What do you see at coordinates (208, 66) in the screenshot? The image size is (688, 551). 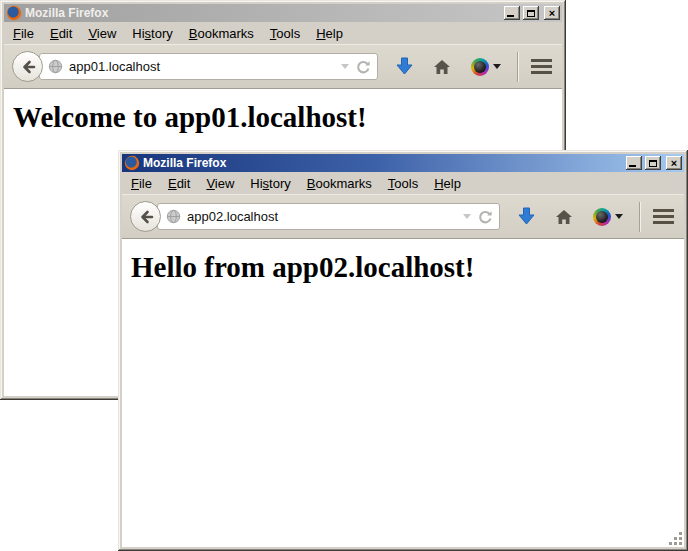 I see `url-bar: app01.localhost` at bounding box center [208, 66].